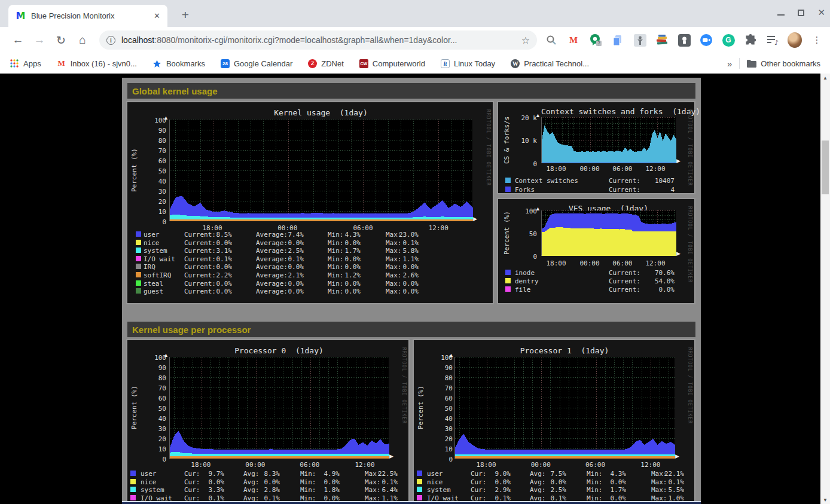  What do you see at coordinates (97, 63) in the screenshot?
I see `bookmark-inbox: M Inbox (16) - sjvn0...` at bounding box center [97, 63].